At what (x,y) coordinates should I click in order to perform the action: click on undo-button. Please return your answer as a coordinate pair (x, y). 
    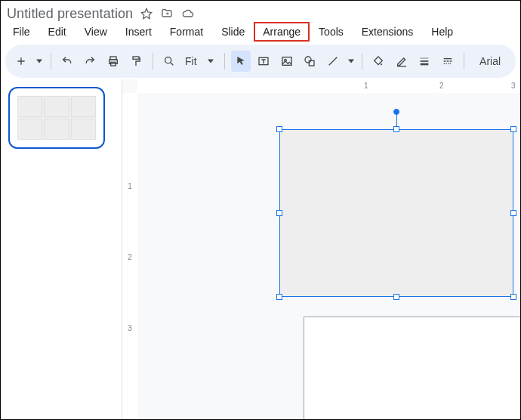
    Looking at the image, I should click on (67, 61).